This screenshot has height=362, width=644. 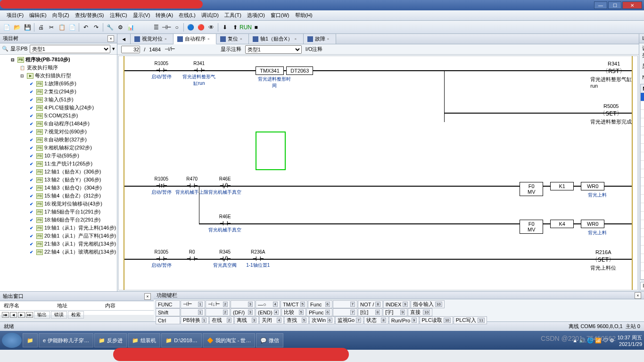 What do you see at coordinates (642, 241) in the screenshot?
I see `io-row: 5112从站6轴故障` at bounding box center [642, 241].